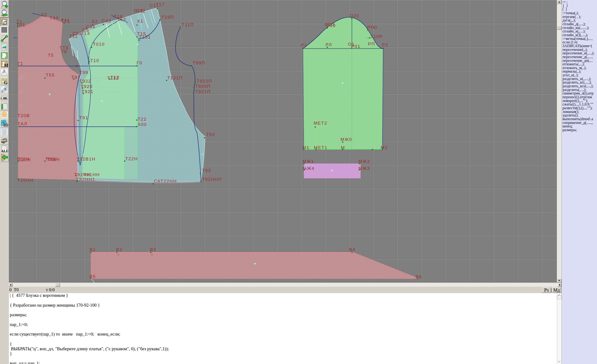 The height and width of the screenshot is (364, 597). What do you see at coordinates (308, 161) in the screenshot?
I see `svg-text: МЖ1` at bounding box center [308, 161].